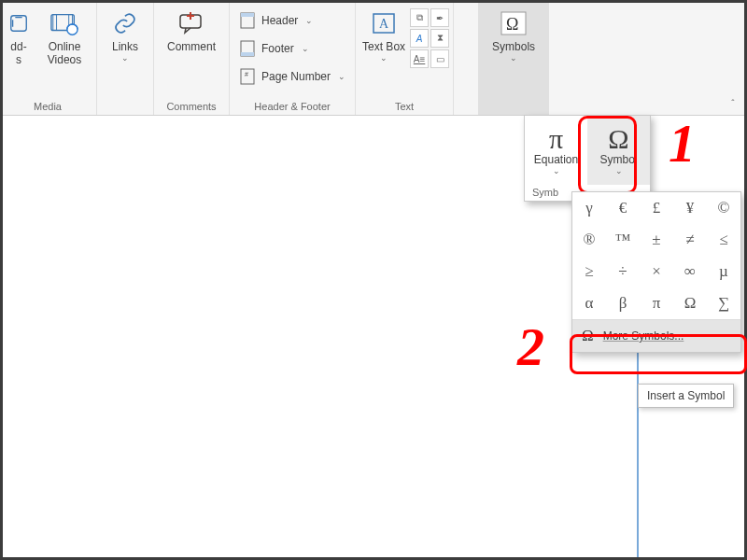  What do you see at coordinates (656, 240) in the screenshot?
I see `symbol-cell: ±` at bounding box center [656, 240].